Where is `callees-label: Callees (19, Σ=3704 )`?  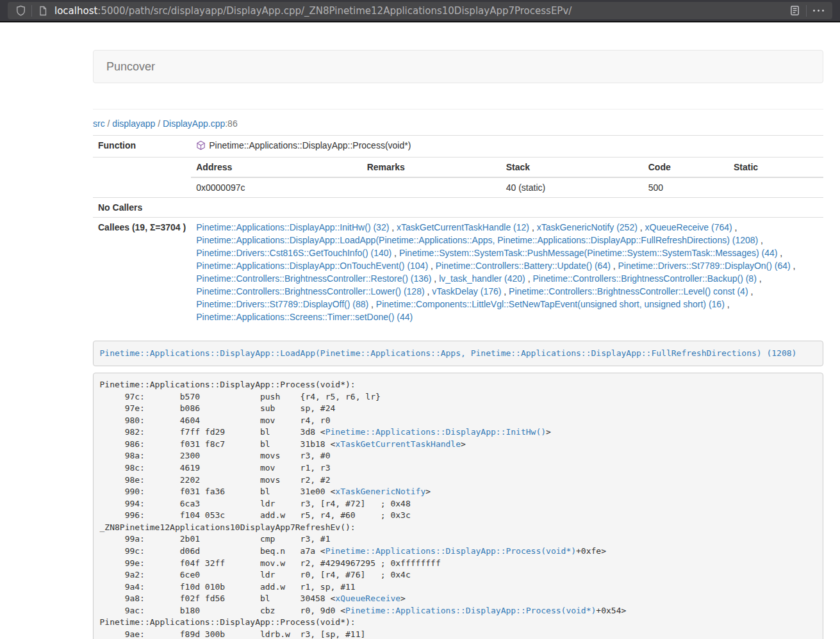 callees-label: Callees (19, Σ=3704 ) is located at coordinates (142, 273).